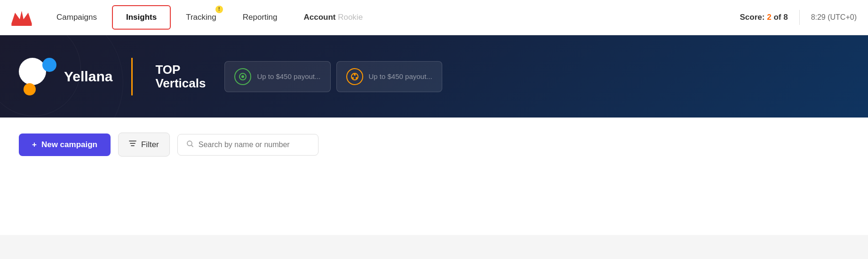 The width and height of the screenshot is (868, 259). I want to click on search-box, so click(248, 145).